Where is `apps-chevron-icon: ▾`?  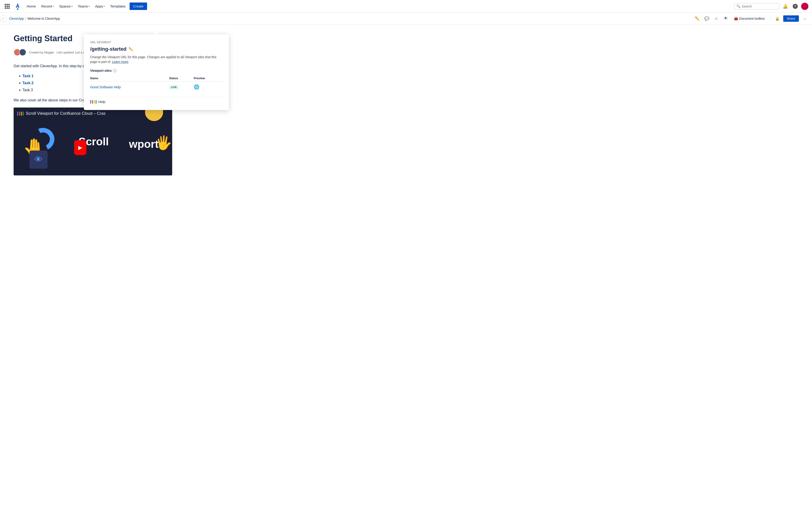 apps-chevron-icon: ▾ is located at coordinates (104, 6).